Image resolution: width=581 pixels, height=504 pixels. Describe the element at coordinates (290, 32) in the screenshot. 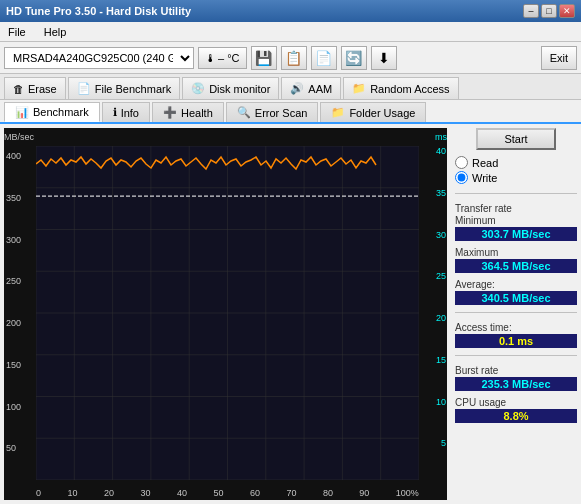

I see `menu-bar: File Help` at that location.